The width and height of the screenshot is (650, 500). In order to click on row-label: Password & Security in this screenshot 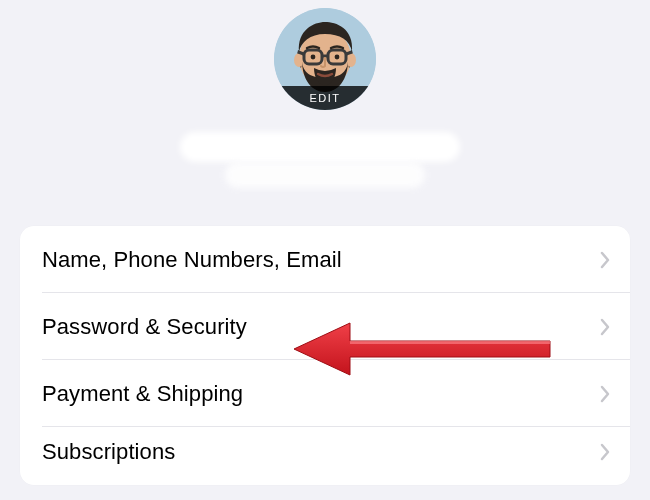, I will do `click(144, 327)`.